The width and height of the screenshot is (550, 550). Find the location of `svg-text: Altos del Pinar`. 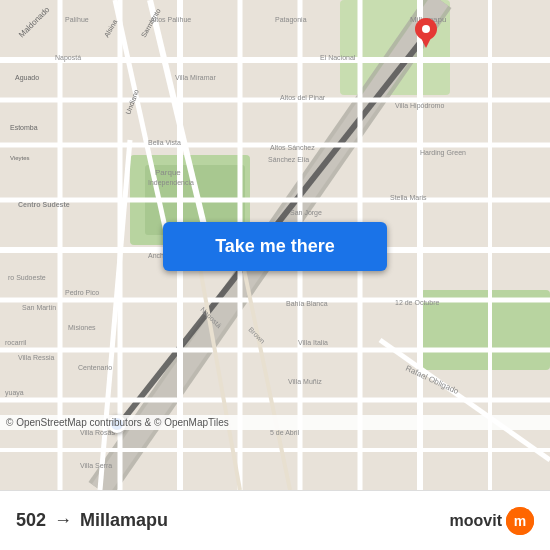

svg-text: Altos del Pinar is located at coordinates (303, 98).